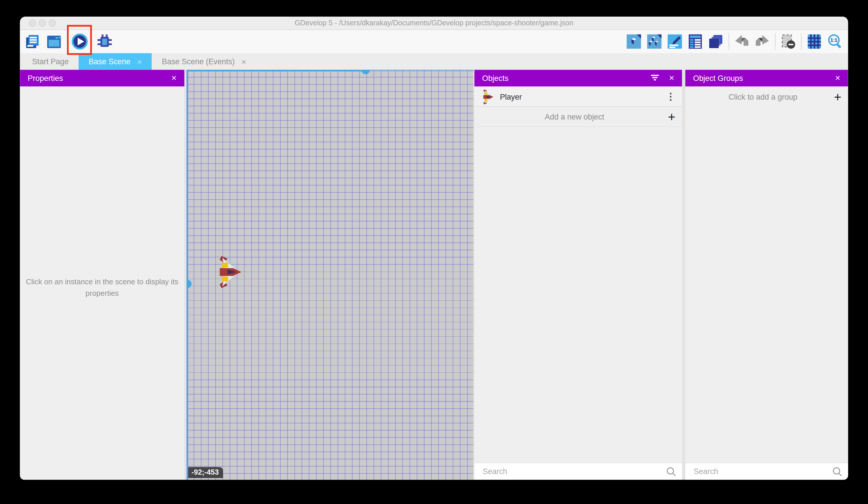  Describe the element at coordinates (33, 41) in the screenshot. I see `project-manager-icon` at that location.